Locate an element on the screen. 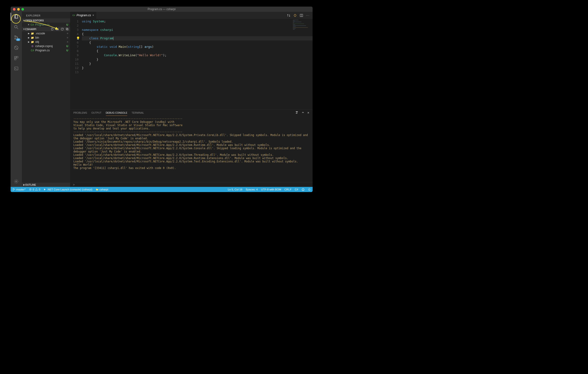 This screenshot has width=588, height=374. project-file-icon: ⚙ is located at coordinates (32, 46).